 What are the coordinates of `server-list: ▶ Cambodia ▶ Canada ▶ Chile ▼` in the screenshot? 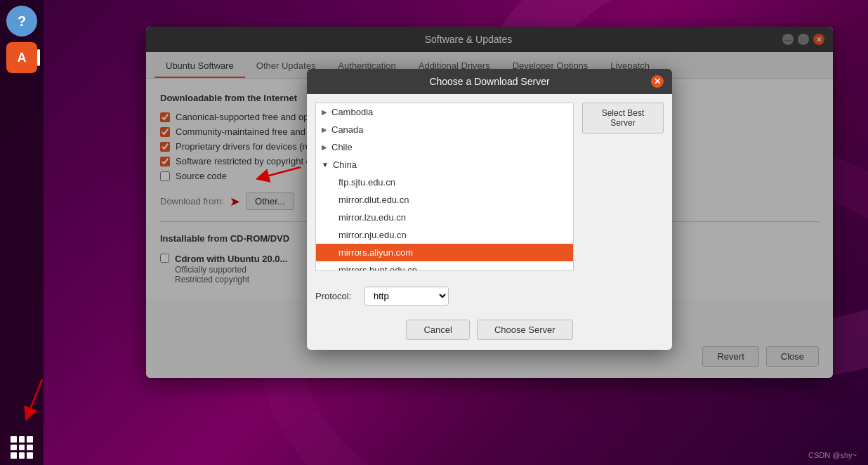 It's located at (445, 187).